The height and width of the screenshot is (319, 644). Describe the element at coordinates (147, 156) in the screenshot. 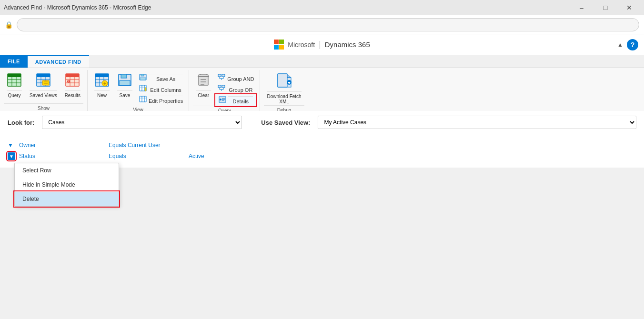

I see `status-operator: Equals` at that location.